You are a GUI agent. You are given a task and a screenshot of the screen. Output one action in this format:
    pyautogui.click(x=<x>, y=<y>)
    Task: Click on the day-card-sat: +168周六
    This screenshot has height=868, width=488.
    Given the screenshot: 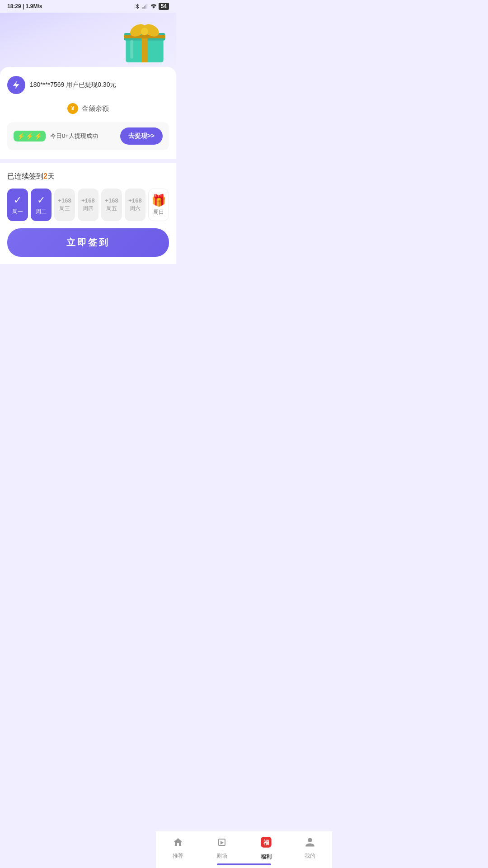 What is the action you would take?
    pyautogui.click(x=135, y=205)
    